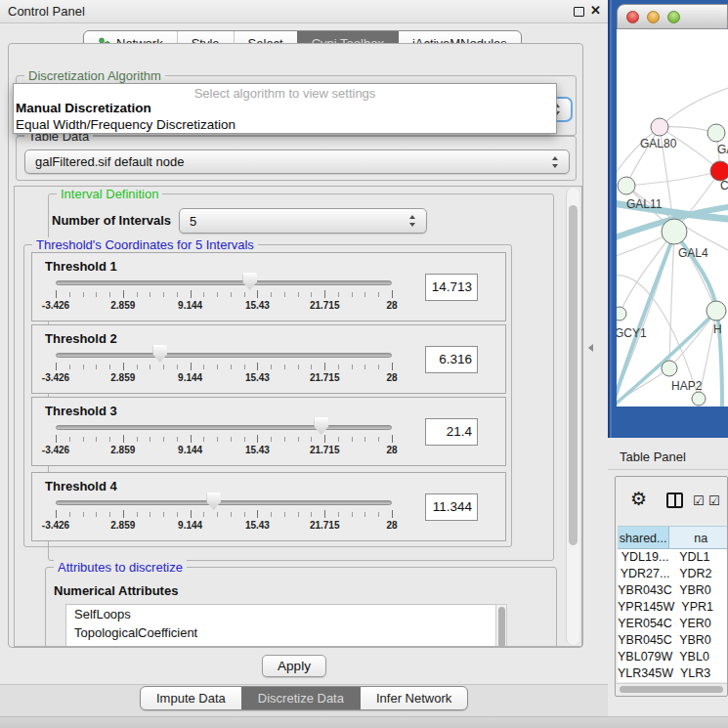 This screenshot has height=728, width=728. Describe the element at coordinates (501, 625) in the screenshot. I see `attributes-scrollbar` at that location.